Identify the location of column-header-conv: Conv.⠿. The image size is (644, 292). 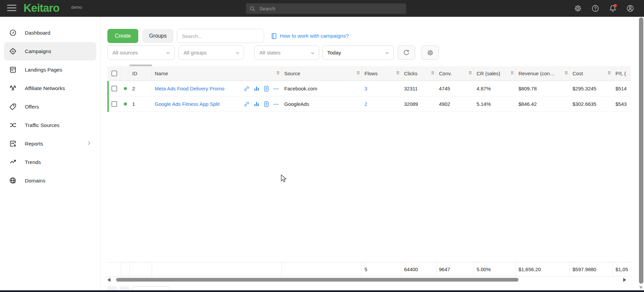
(455, 73).